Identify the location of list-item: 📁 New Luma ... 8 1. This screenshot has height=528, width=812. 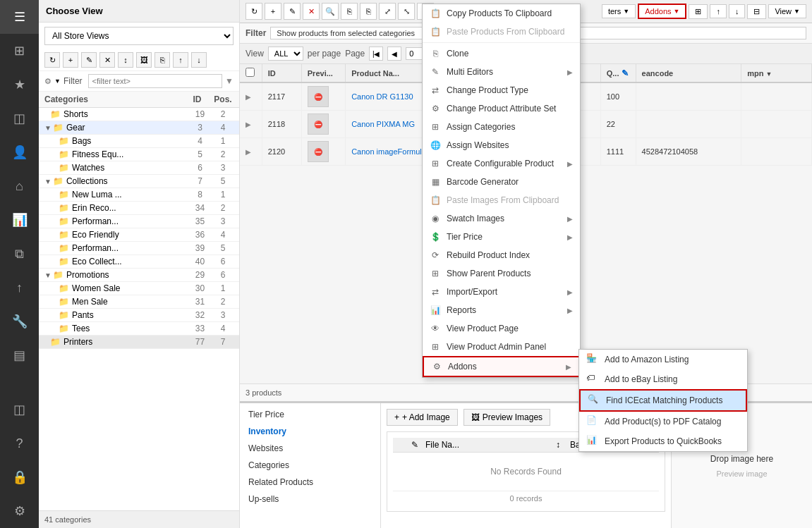
(139, 195).